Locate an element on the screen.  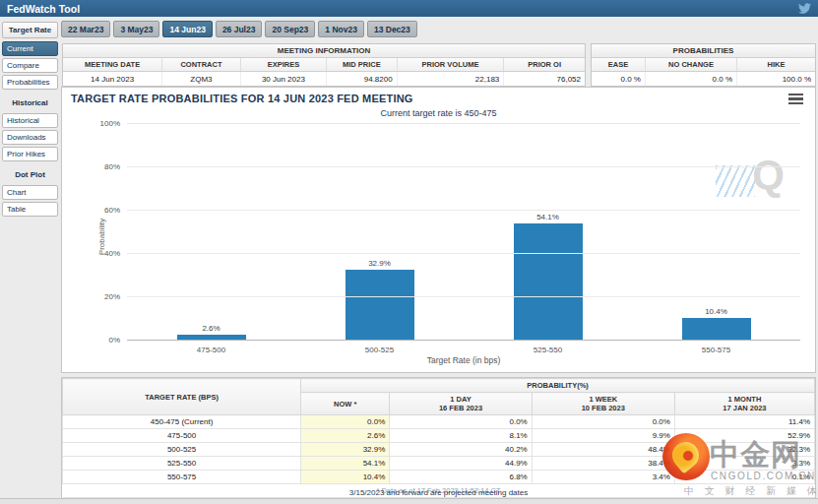
y-tick-100: 100% is located at coordinates (107, 124).